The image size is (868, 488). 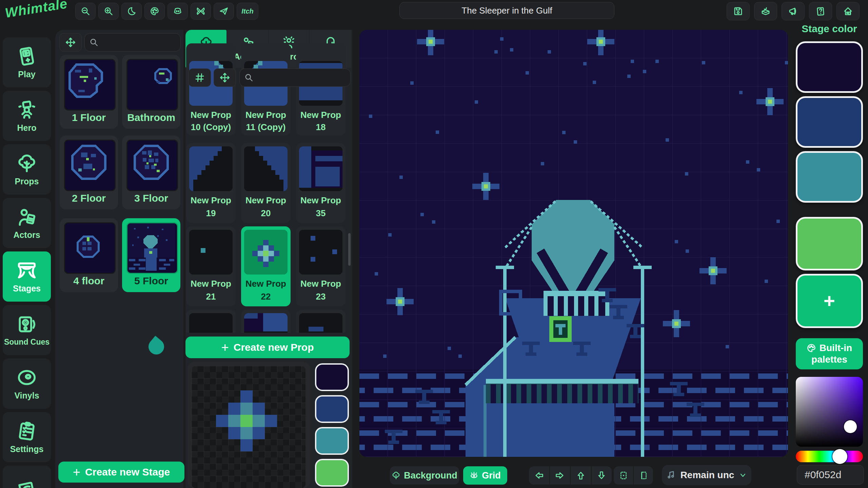 What do you see at coordinates (793, 11) in the screenshot?
I see `announcements-button` at bounding box center [793, 11].